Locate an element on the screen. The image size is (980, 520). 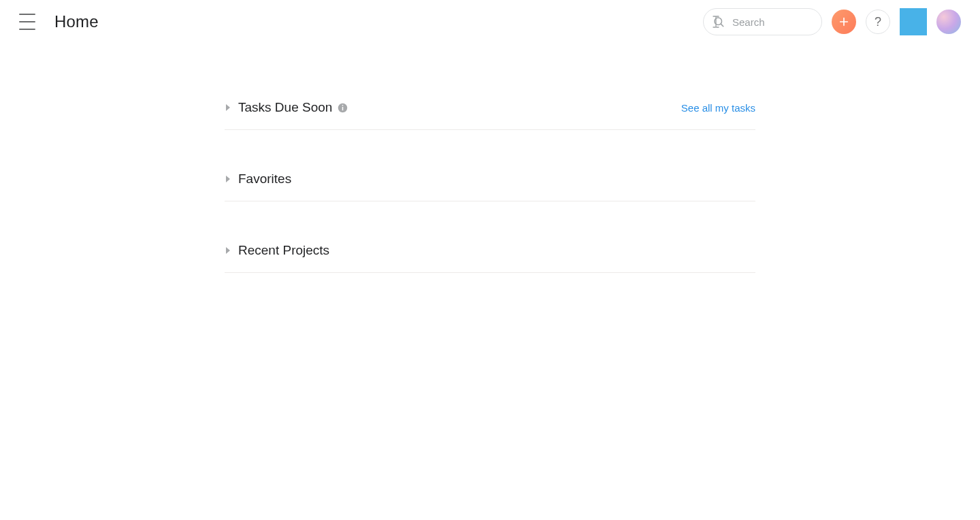
profile-avatar is located at coordinates (949, 22).